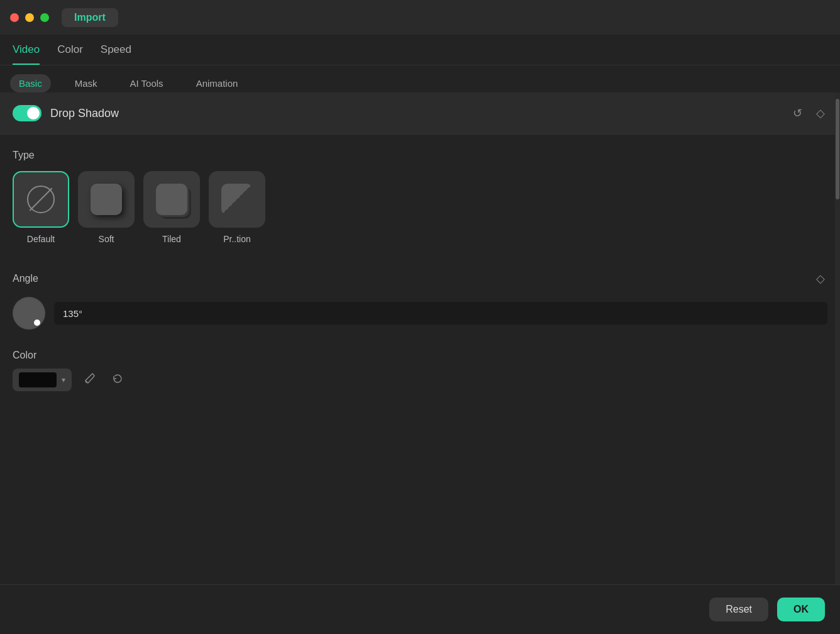  I want to click on type-icon-tiled, so click(172, 199).